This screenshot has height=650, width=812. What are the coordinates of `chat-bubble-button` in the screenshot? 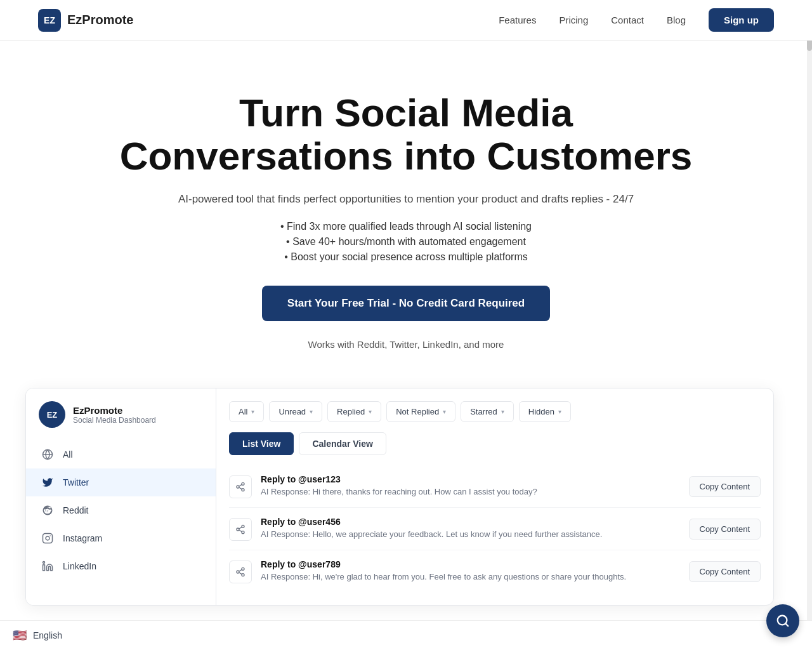 It's located at (783, 621).